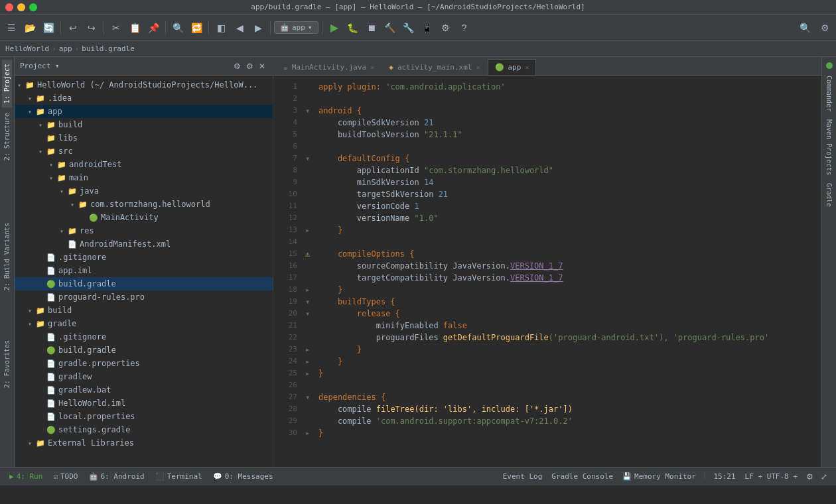 The width and height of the screenshot is (836, 504). What do you see at coordinates (143, 151) in the screenshot?
I see `tree-item-src: ▾ 📁 src` at bounding box center [143, 151].